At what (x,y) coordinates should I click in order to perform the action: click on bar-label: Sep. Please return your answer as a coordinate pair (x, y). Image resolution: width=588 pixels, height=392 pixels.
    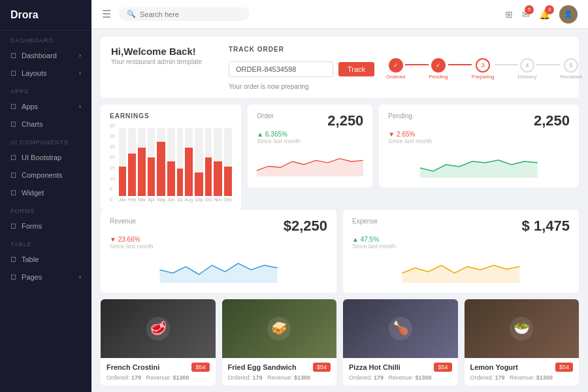
    Looking at the image, I should click on (199, 200).